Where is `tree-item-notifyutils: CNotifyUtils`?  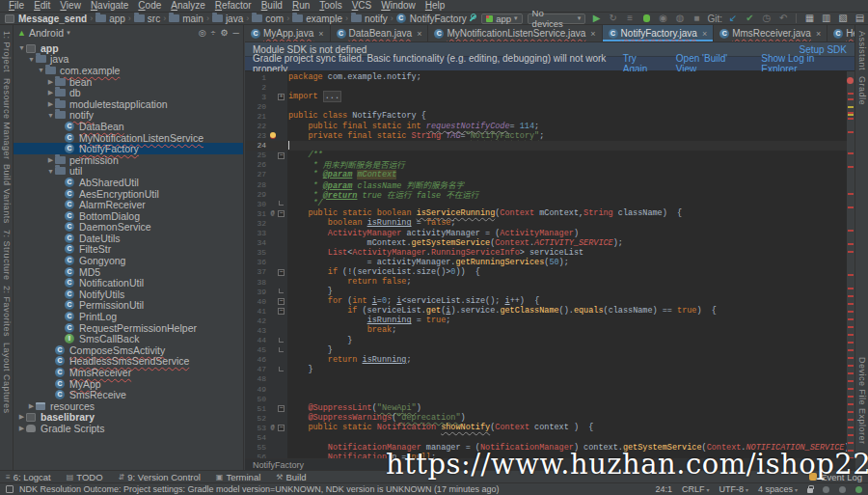 tree-item-notifyutils: CNotifyUtils is located at coordinates (128, 294).